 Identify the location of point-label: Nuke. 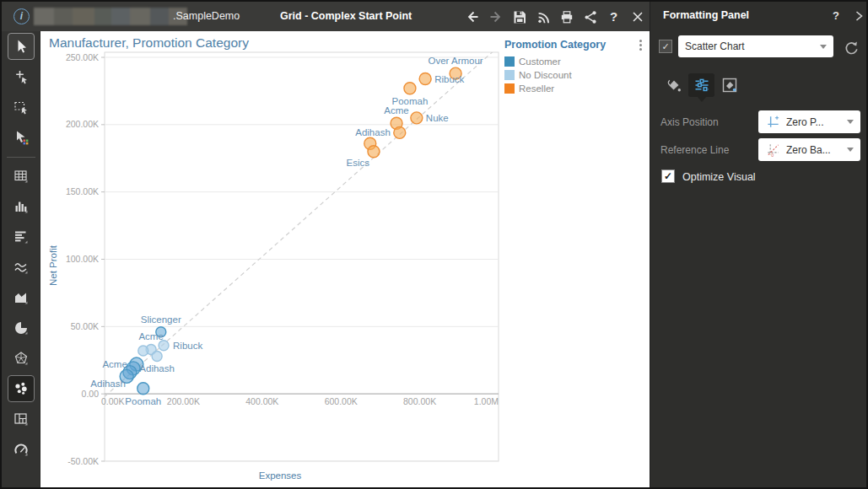
(437, 118).